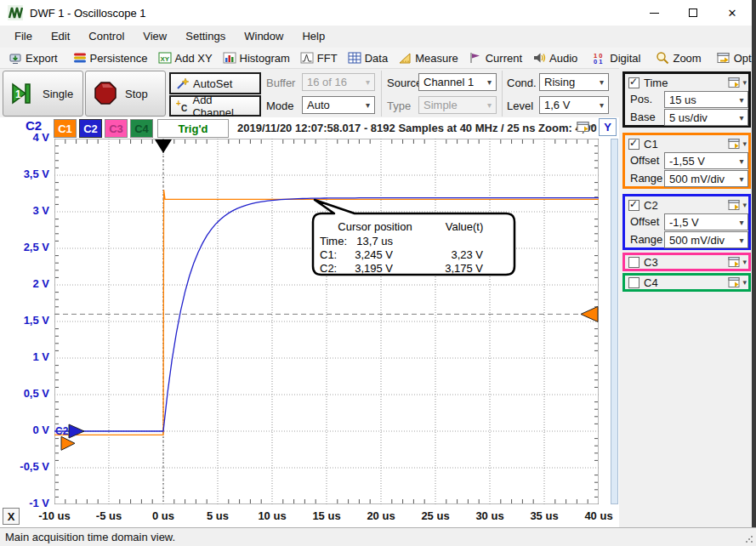  Describe the element at coordinates (15, 13) in the screenshot. I see `waveforms-app-icon` at that location.